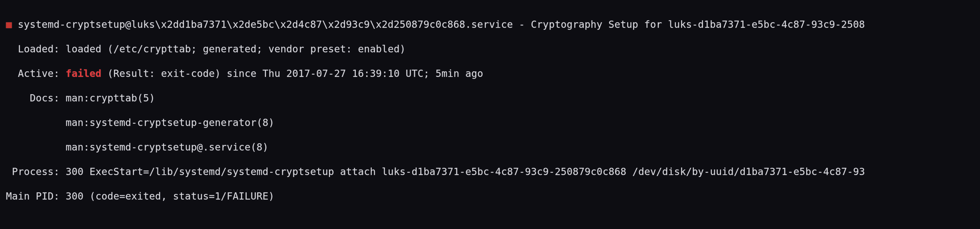  I want to click on active-state: failed, so click(84, 74).